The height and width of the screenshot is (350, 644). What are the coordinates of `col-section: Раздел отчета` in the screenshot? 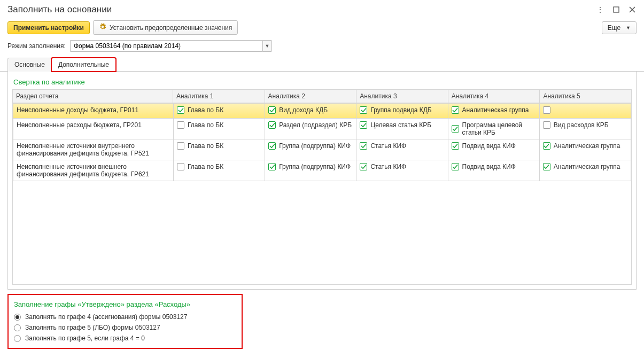 It's located at (93, 96).